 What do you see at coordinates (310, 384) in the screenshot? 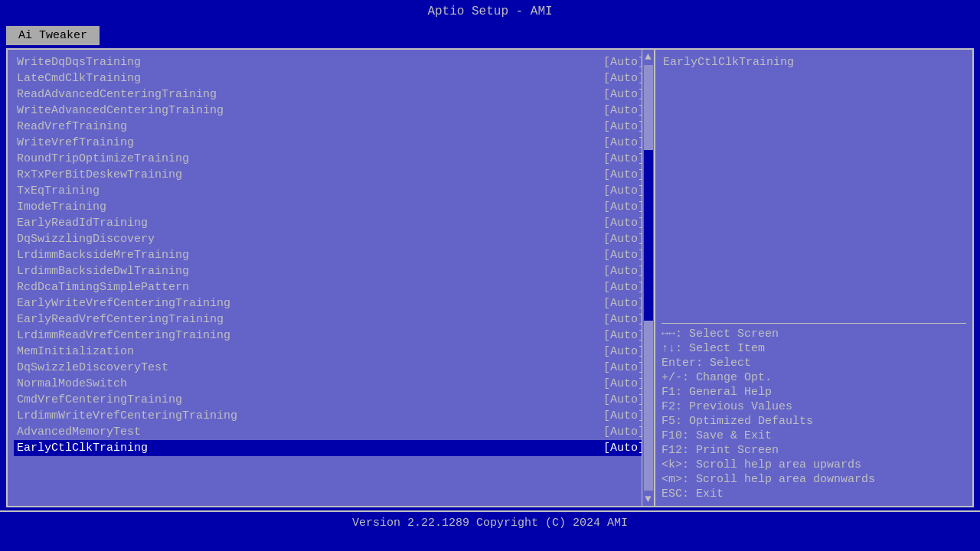
I see `menu-item-label: NormalModeSwitch` at bounding box center [310, 384].